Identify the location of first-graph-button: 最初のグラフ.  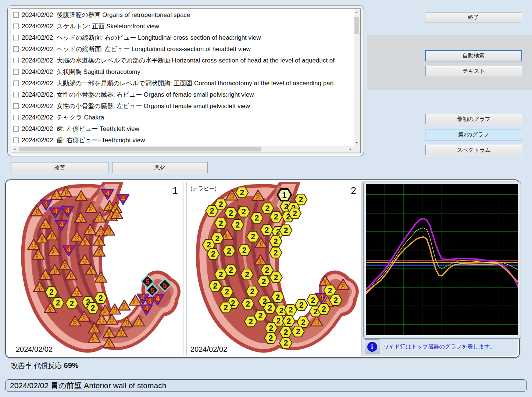
(474, 119).